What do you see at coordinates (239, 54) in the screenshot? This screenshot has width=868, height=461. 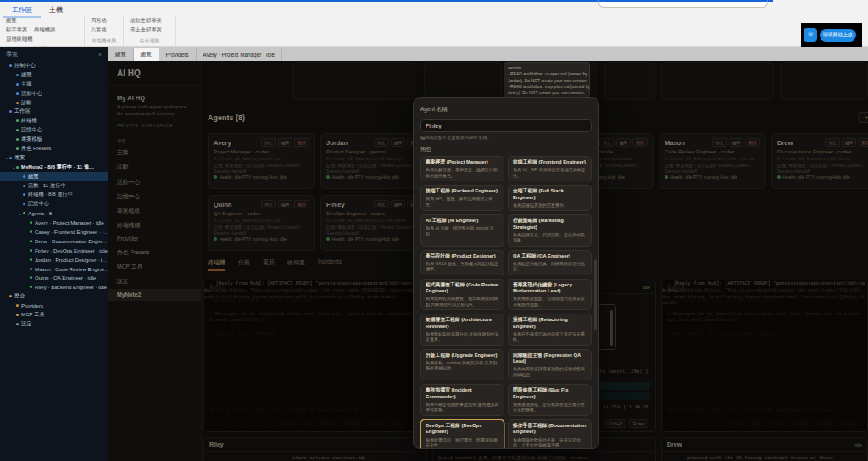 I see `document-tab: Avery · Project Manager · idle` at bounding box center [239, 54].